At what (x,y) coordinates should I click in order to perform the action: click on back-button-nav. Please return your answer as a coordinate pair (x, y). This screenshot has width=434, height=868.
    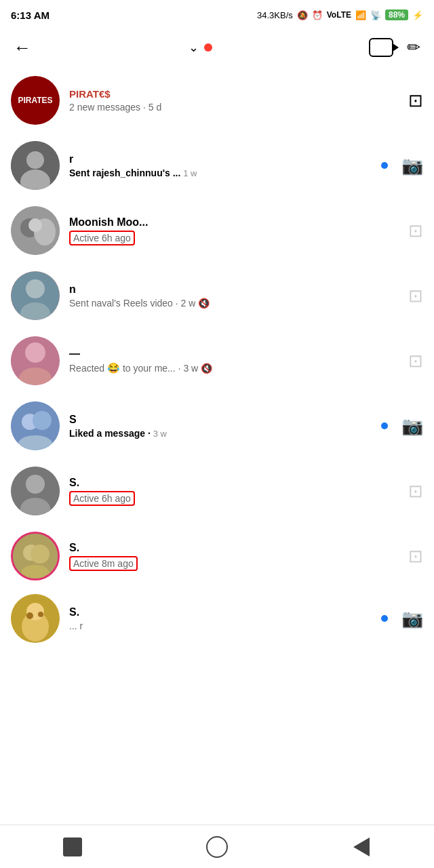
    Looking at the image, I should click on (361, 847).